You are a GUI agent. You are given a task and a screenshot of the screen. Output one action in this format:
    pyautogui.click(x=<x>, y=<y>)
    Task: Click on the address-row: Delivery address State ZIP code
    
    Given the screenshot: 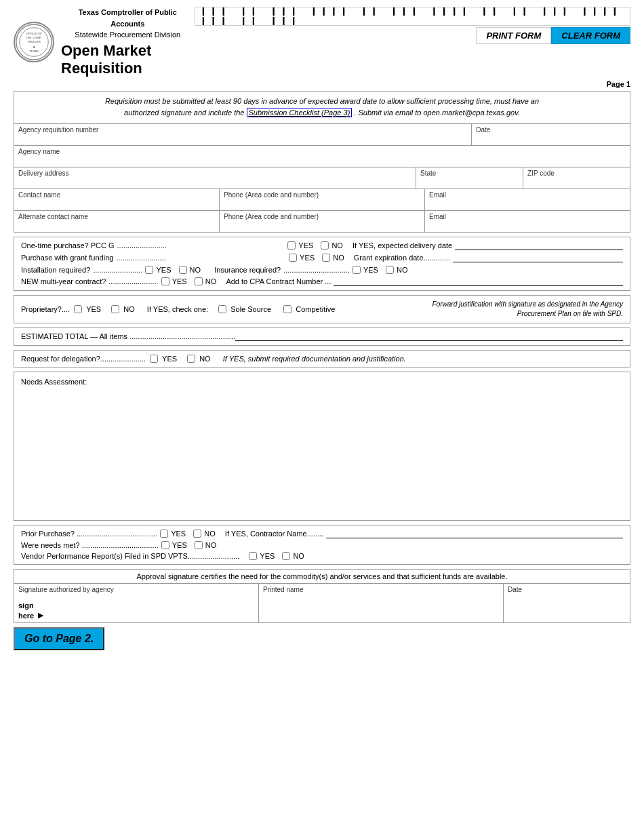 What is the action you would take?
    pyautogui.click(x=322, y=178)
    